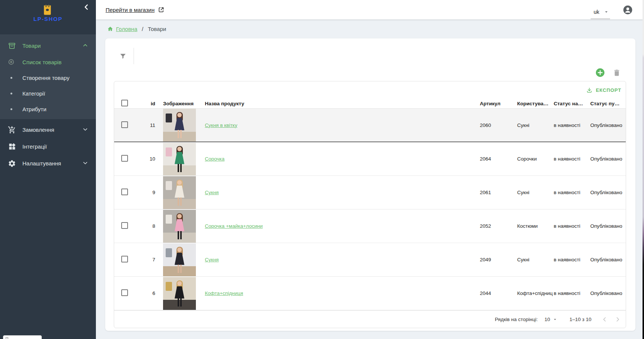 Image resolution: width=644 pixels, height=339 pixels. Describe the element at coordinates (604, 320) in the screenshot. I see `prev-page-button` at that location.